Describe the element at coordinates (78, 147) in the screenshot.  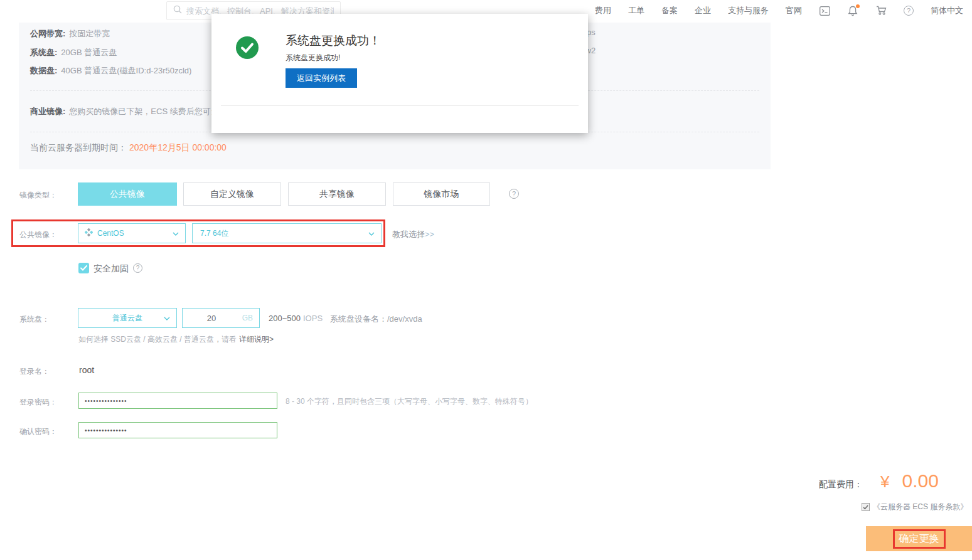
I see `expiration-label: 当前云服务器到期时间：` at that location.